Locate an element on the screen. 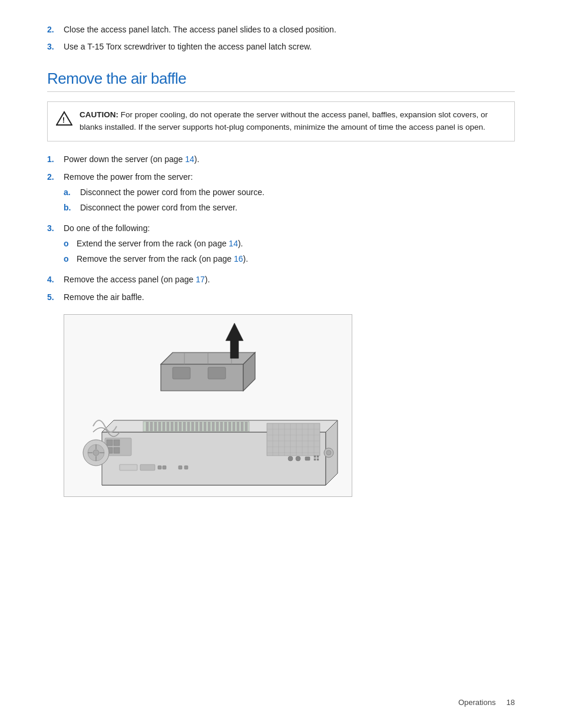 The width and height of the screenshot is (562, 728). step-4-link: 17 is located at coordinates (200, 279).